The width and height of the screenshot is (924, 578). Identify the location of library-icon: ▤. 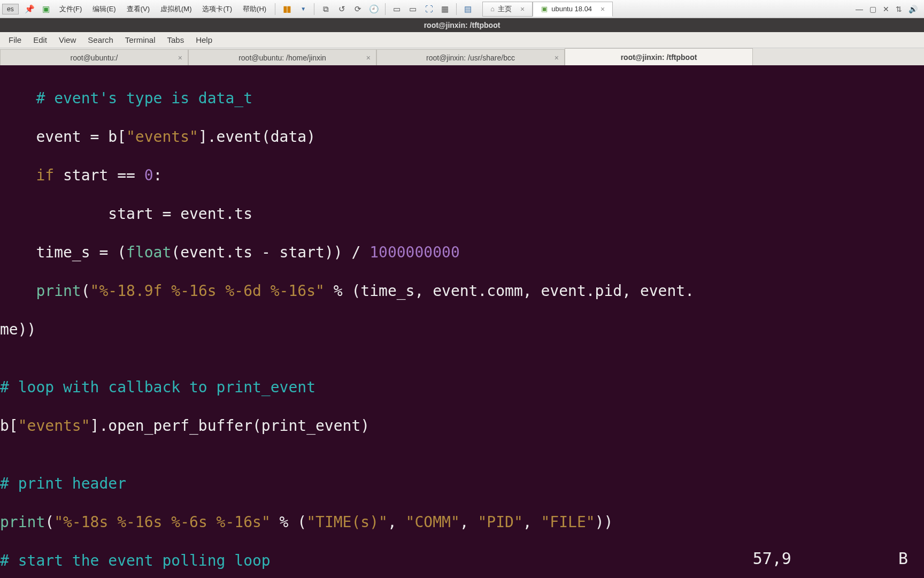
(468, 9).